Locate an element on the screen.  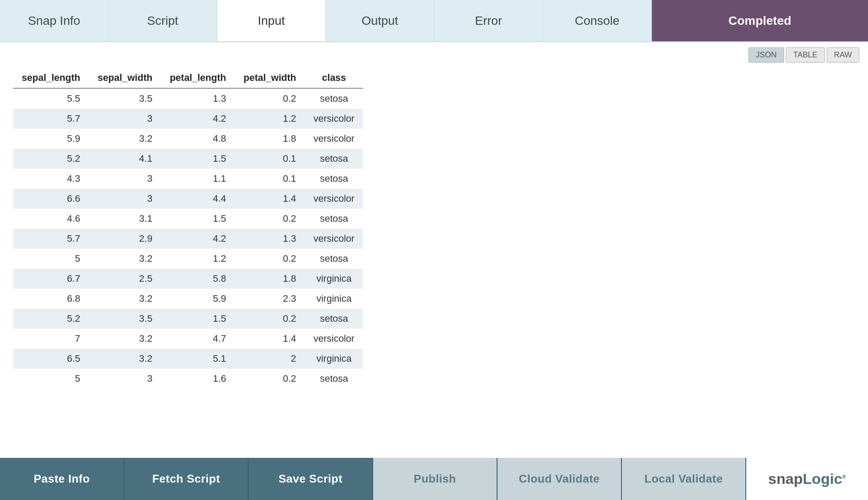
cell-7-4: versicolor is located at coordinates (334, 239).